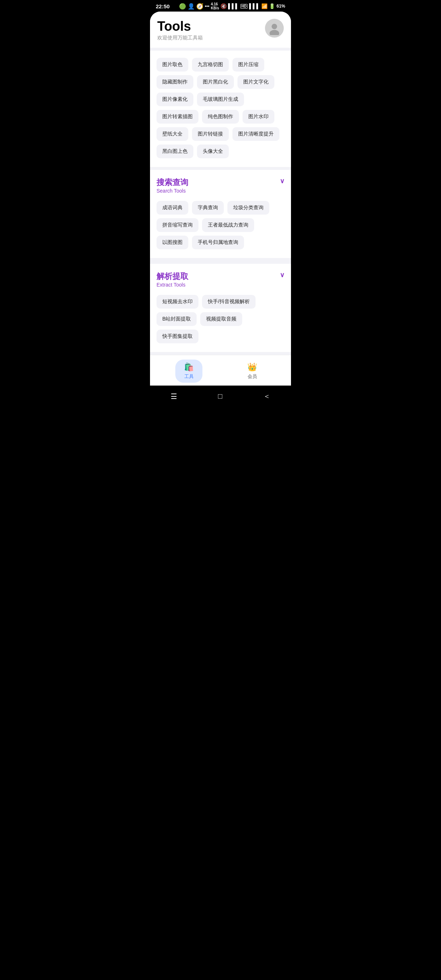  What do you see at coordinates (264, 6) in the screenshot?
I see `wifi-icon: 📶` at bounding box center [264, 6].